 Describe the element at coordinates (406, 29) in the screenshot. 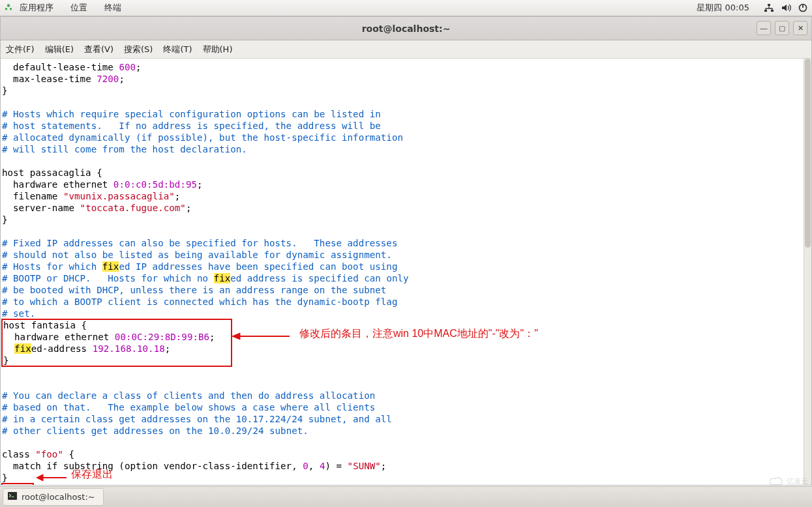

I see `window-titlebar: root@localhost:~ — ▢ ✕` at that location.